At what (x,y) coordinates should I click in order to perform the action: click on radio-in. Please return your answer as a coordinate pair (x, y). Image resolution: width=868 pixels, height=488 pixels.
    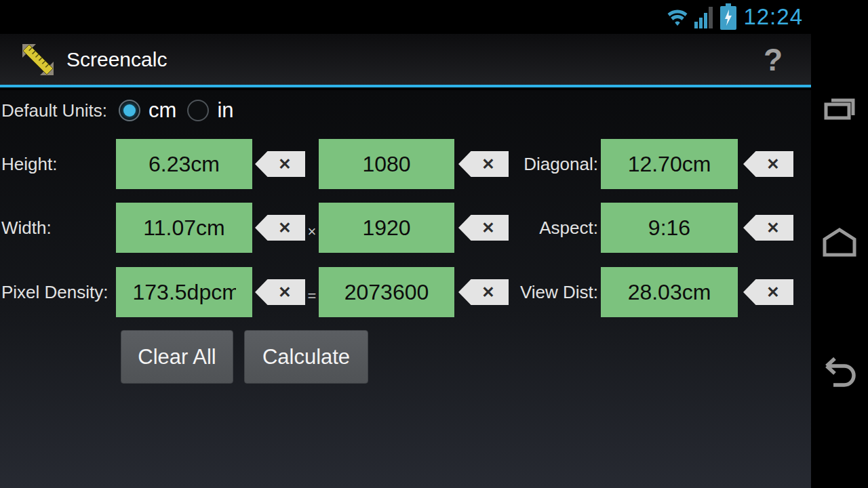
    Looking at the image, I should click on (198, 110).